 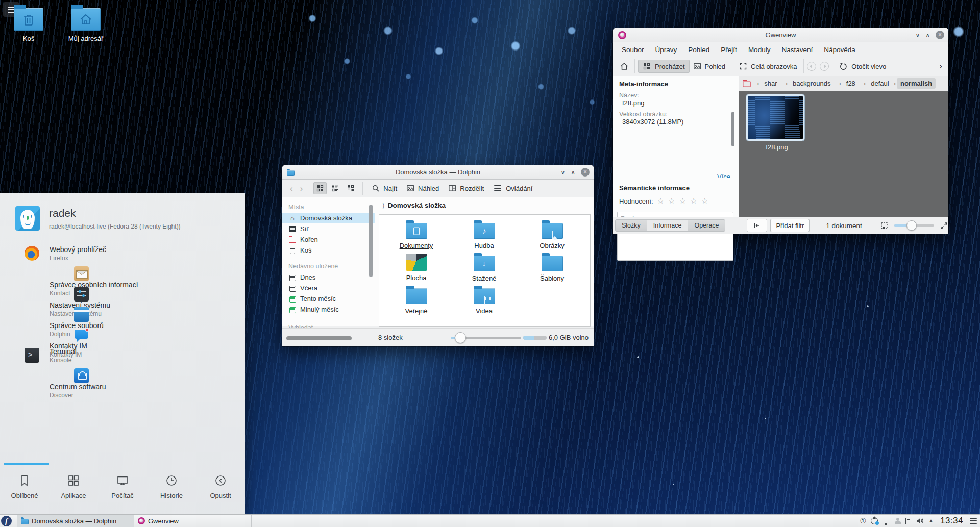 What do you see at coordinates (863, 66) in the screenshot?
I see `rotate-left-button: Otočit vlevo` at bounding box center [863, 66].